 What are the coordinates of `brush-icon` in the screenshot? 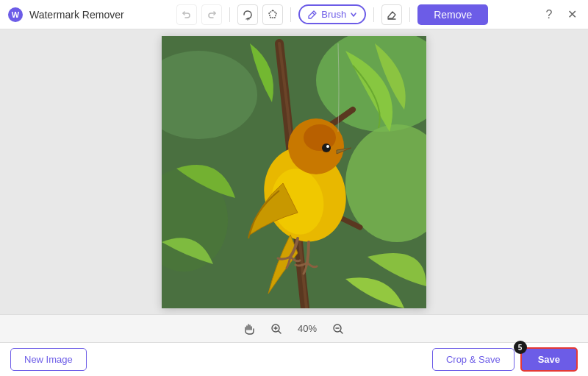 It's located at (312, 15).